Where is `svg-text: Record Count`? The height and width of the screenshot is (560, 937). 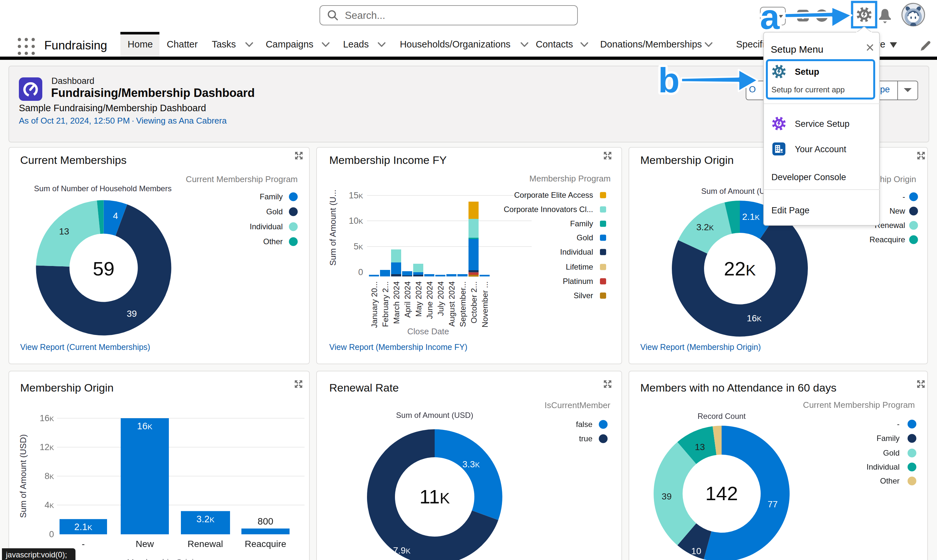
svg-text: Record Count is located at coordinates (722, 416).